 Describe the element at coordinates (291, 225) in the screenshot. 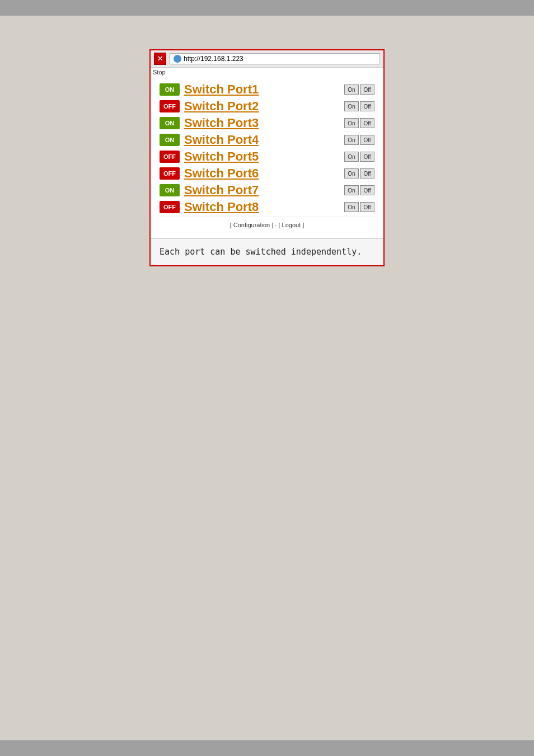

I see `logout-link: [ Logout ]` at that location.